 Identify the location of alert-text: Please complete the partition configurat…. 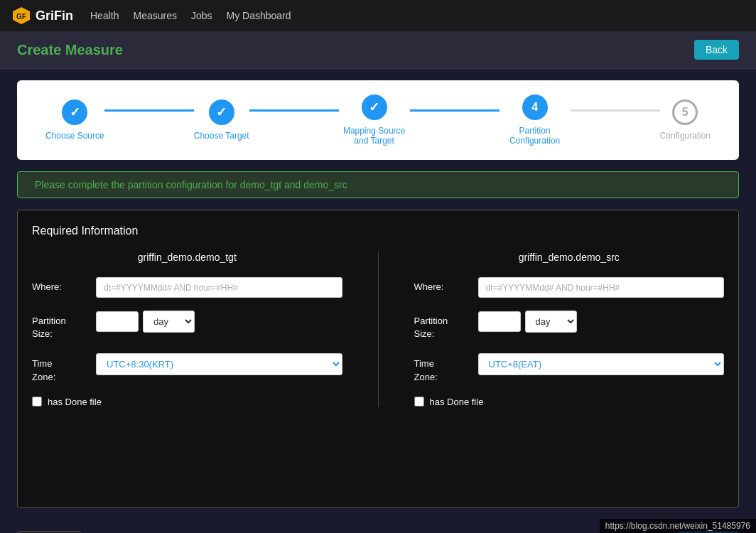
(191, 185).